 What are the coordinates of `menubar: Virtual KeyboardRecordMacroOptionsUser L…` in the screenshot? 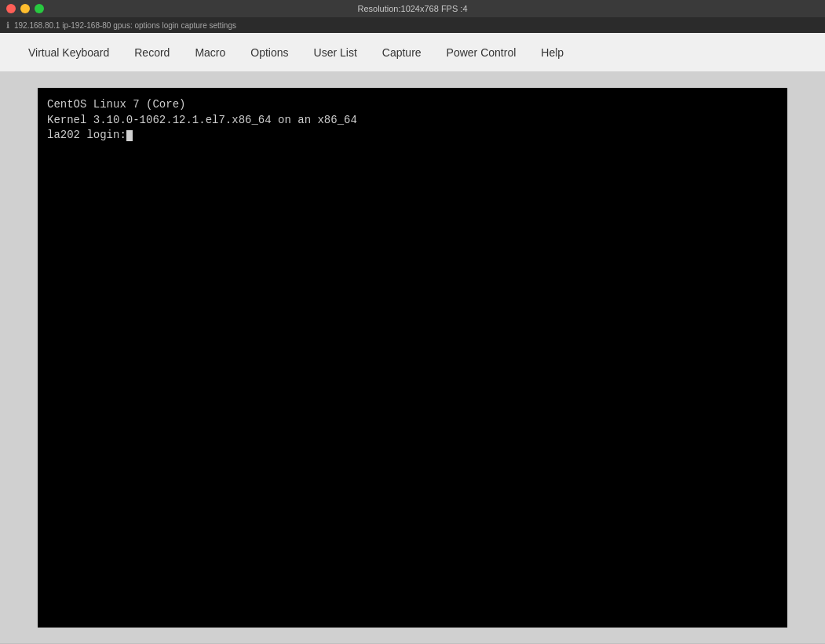 It's located at (413, 53).